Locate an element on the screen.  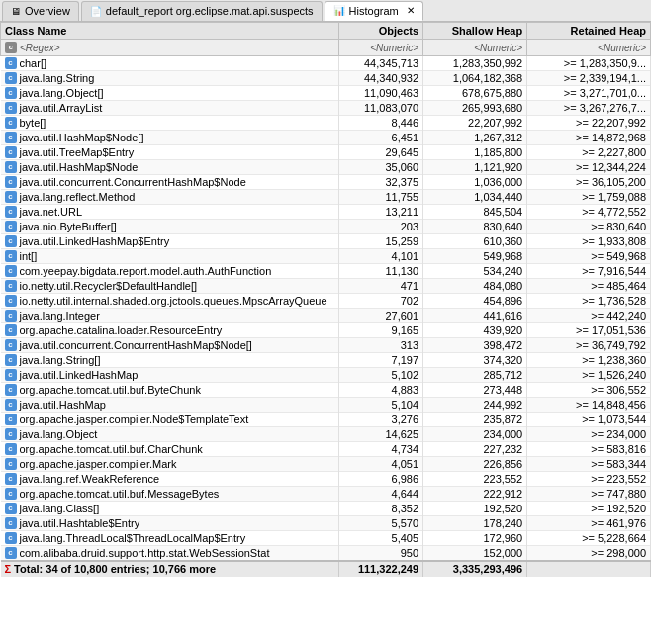
shallow-heap-cell: 454,896 is located at coordinates (475, 301).